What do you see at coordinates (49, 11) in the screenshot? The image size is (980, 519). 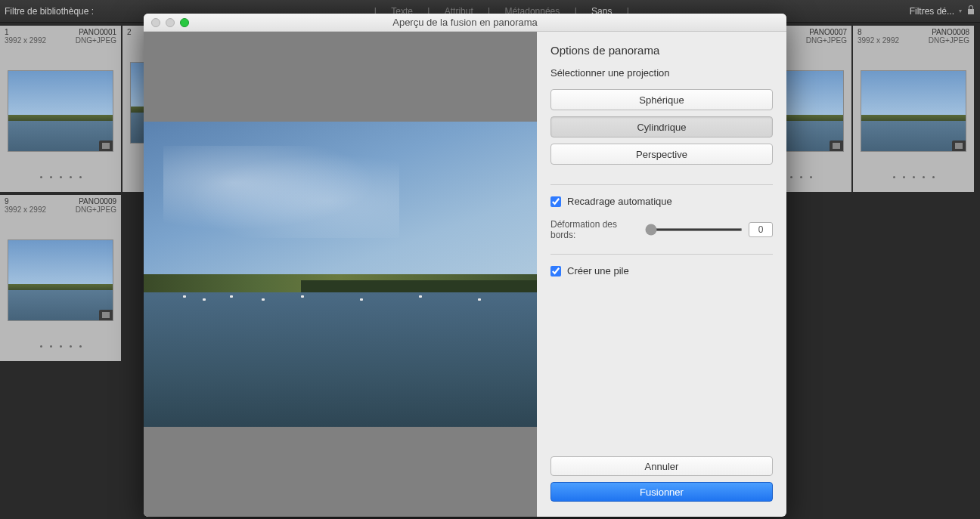 I see `filter-label: Filtre de bibliothèque :` at bounding box center [49, 11].